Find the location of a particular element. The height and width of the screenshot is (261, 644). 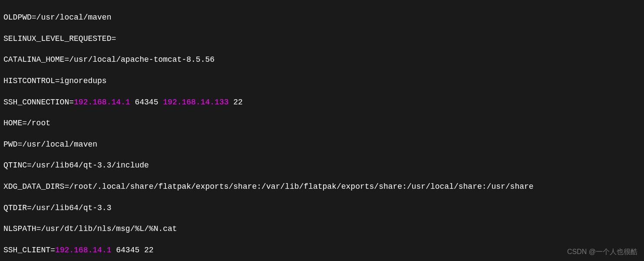

env-catalina-home: CATALINA_HOME=/usr/local/apache-tomcat-8… is located at coordinates (322, 60).